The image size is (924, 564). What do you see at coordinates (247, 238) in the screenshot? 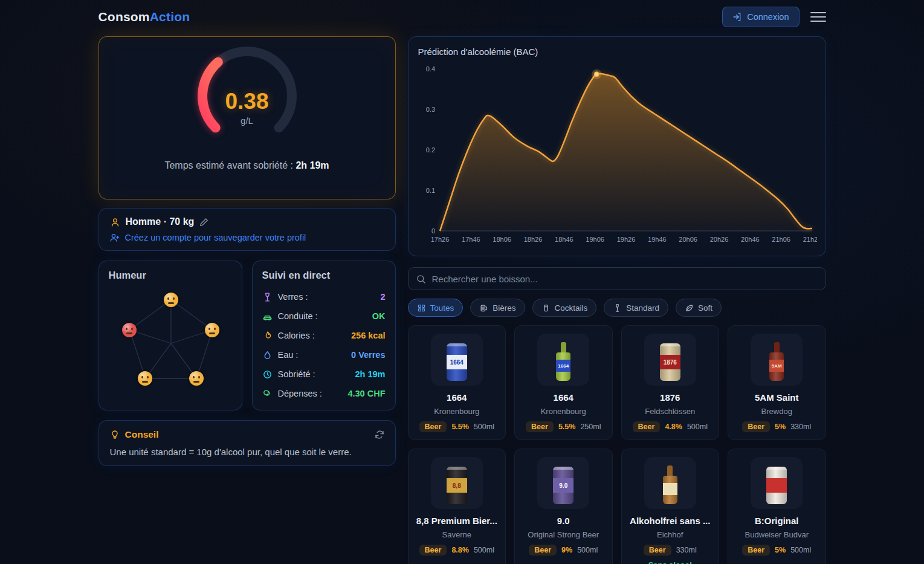
I see `signup-link-row: Créez un compte pour sauvegarder votre p…` at bounding box center [247, 238].